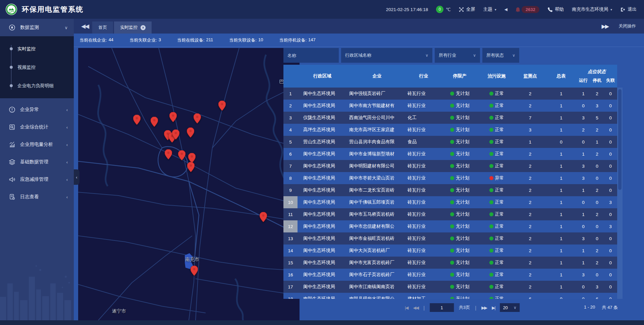 Image resolution: width=644 pixels, height=325 pixels. I want to click on sidebar-item-log-view: 日志查看 ‹, so click(37, 197).